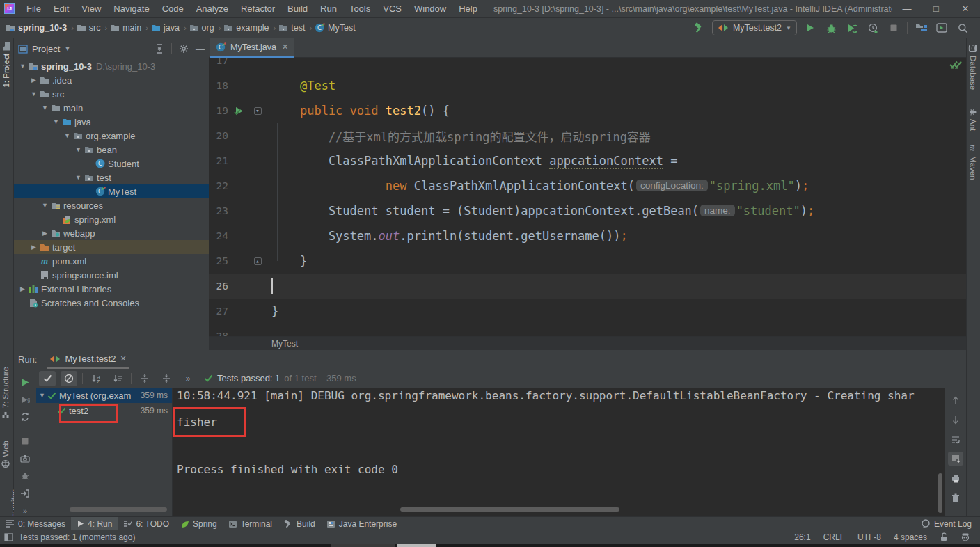 Image resolution: width=980 pixels, height=547 pixels. Describe the element at coordinates (199, 524) in the screenshot. I see `toolwindow-button-spring: Spring` at that location.